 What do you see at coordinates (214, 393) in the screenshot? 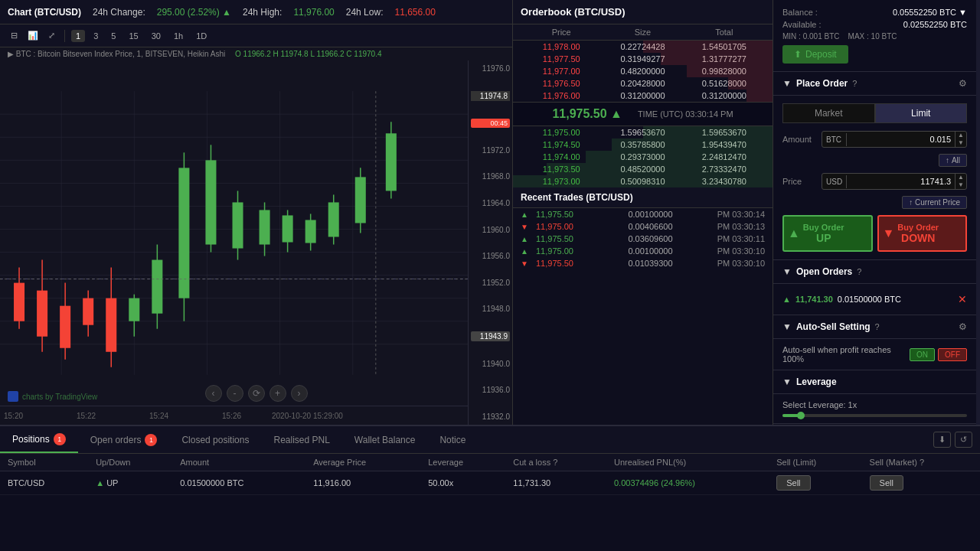
I see `chart-nav-left: ‹` at bounding box center [214, 393].